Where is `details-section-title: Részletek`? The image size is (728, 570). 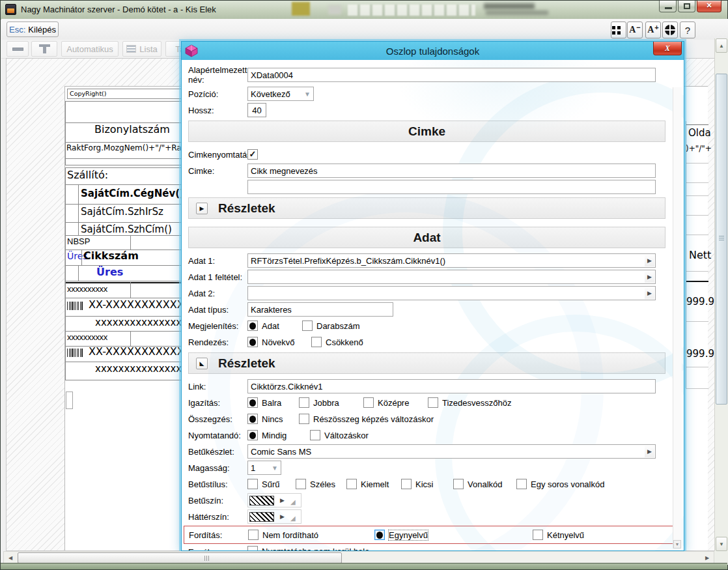 details-section-title: Részletek is located at coordinates (247, 208).